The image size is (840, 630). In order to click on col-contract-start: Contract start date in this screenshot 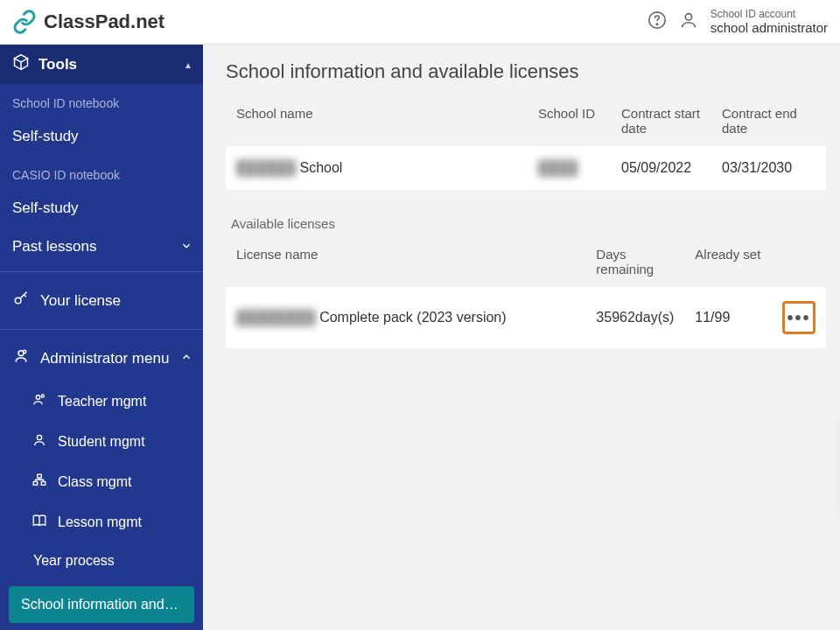, I will do `click(662, 122)`.